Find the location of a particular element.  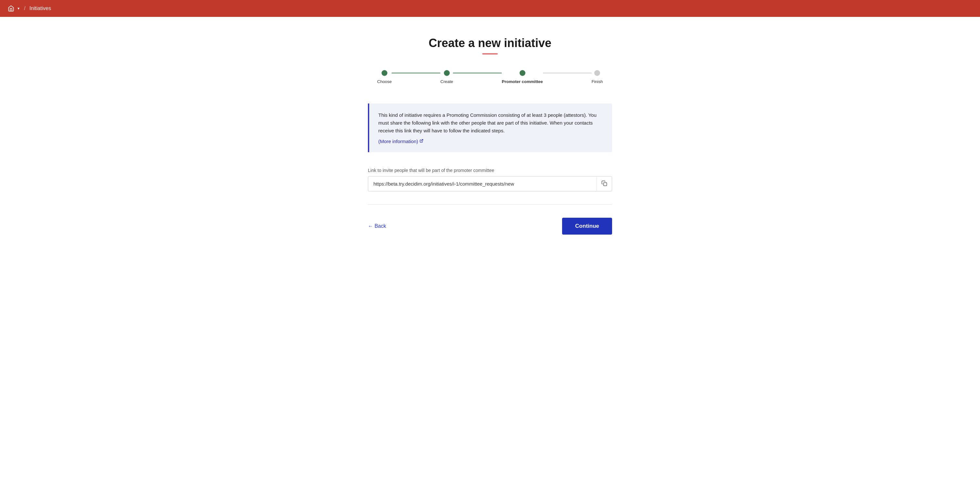

invite-link-input is located at coordinates (482, 184).